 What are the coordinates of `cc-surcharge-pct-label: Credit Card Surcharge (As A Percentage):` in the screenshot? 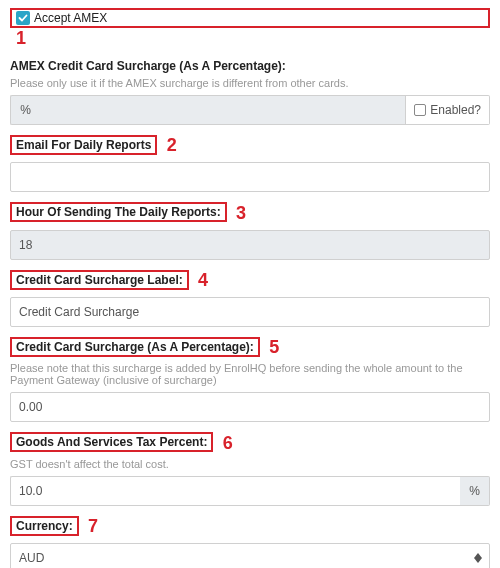 It's located at (135, 347).